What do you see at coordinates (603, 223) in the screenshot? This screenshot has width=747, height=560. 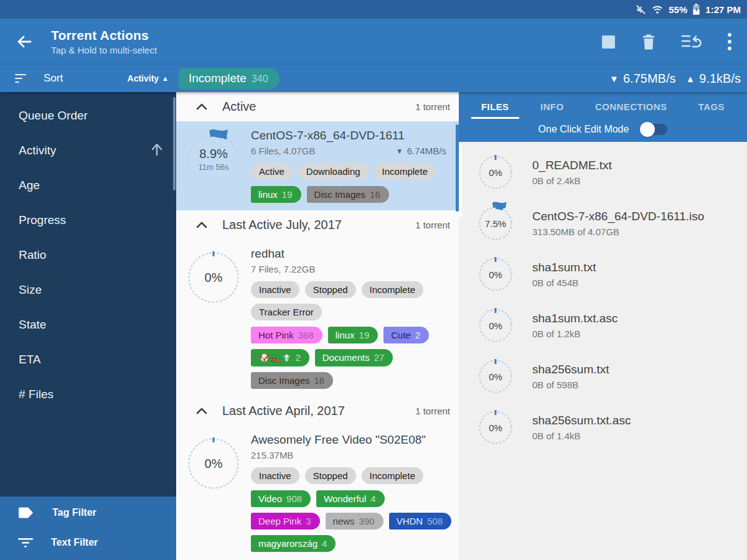 I see `file-row: 7.5% CentOS-7-x86_64-DVD-1611.iso 313.50…` at bounding box center [603, 223].